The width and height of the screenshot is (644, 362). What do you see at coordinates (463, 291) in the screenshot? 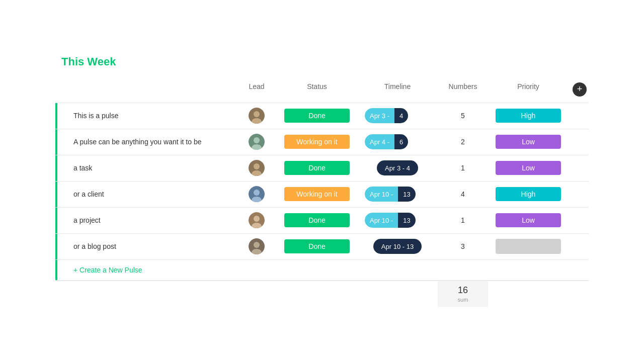
I see `summary-number: 16` at bounding box center [463, 291].